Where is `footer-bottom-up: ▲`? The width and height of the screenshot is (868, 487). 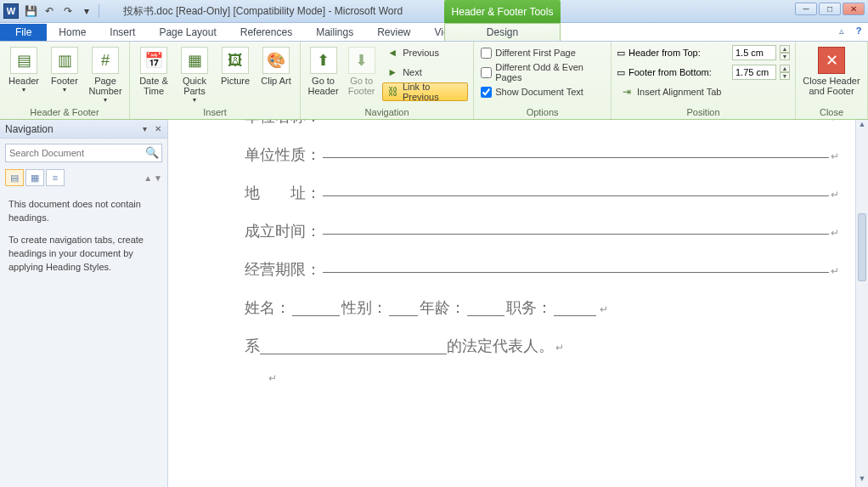 footer-bottom-up: ▲ is located at coordinates (785, 68).